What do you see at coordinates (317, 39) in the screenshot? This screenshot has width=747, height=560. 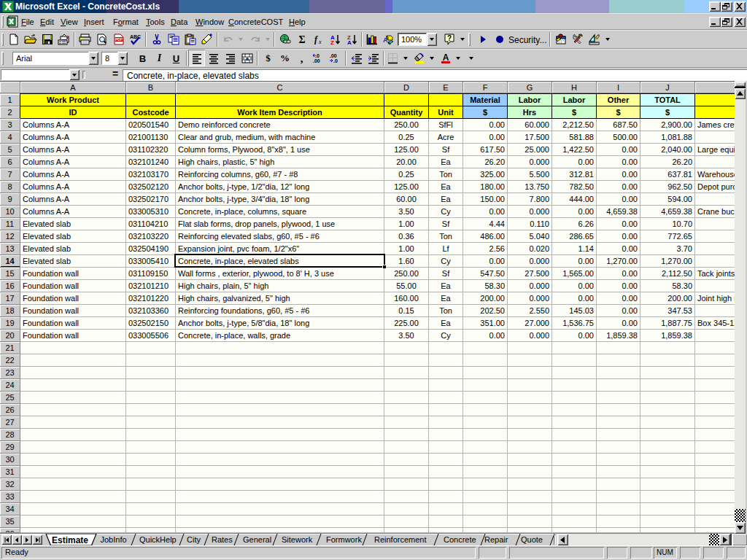 I see `svg-text: f` at bounding box center [317, 39].